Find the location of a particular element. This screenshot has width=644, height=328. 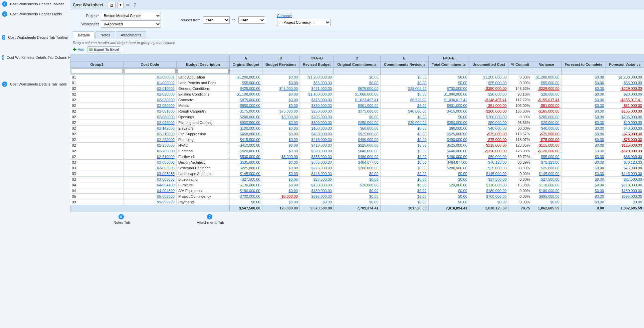

cell-cost-code: 01-000002 is located at coordinates (150, 83).